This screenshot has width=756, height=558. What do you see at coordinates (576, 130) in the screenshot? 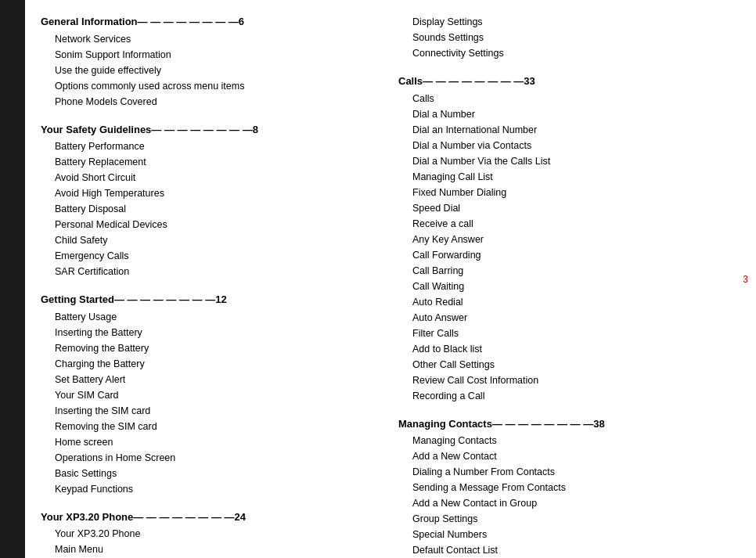
I see `list-item: Dial an International Number` at bounding box center [576, 130].